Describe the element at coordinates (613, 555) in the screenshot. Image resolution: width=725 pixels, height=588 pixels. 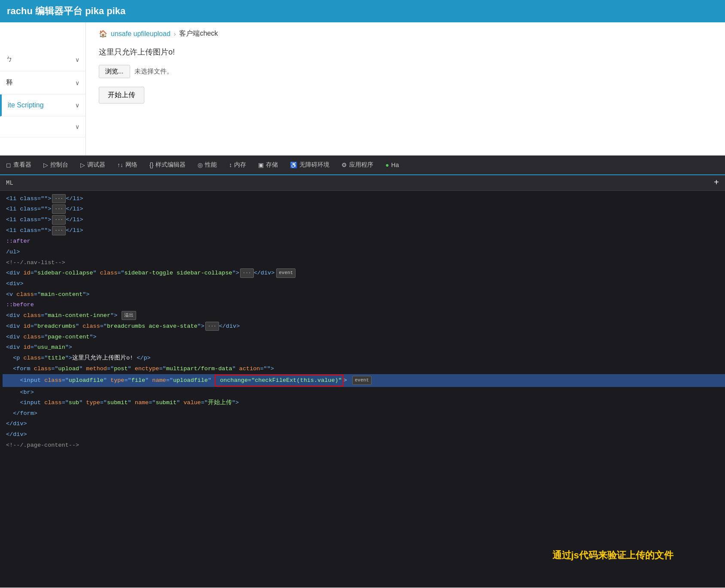
I see `annotation-text: 通过js代码来验证上传的文件` at that location.